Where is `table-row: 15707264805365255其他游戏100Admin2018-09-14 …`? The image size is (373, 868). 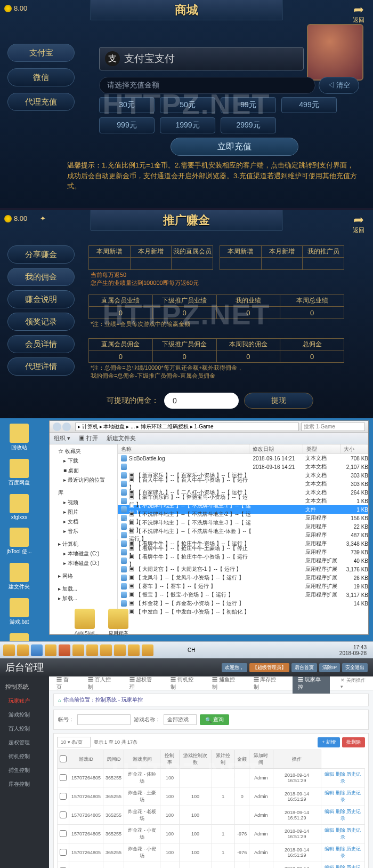
table-row: 15707264805365255其他游戏100Admin2018-09-14 … is located at coordinates (211, 865).